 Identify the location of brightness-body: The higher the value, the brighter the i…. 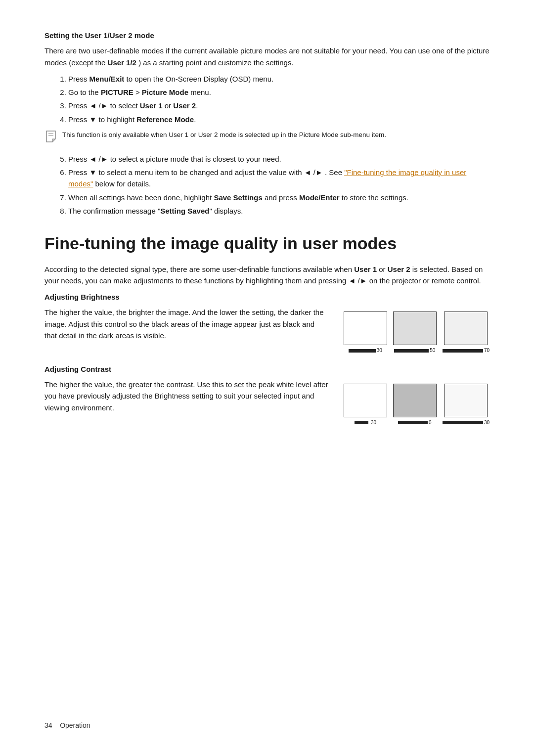
(187, 324).